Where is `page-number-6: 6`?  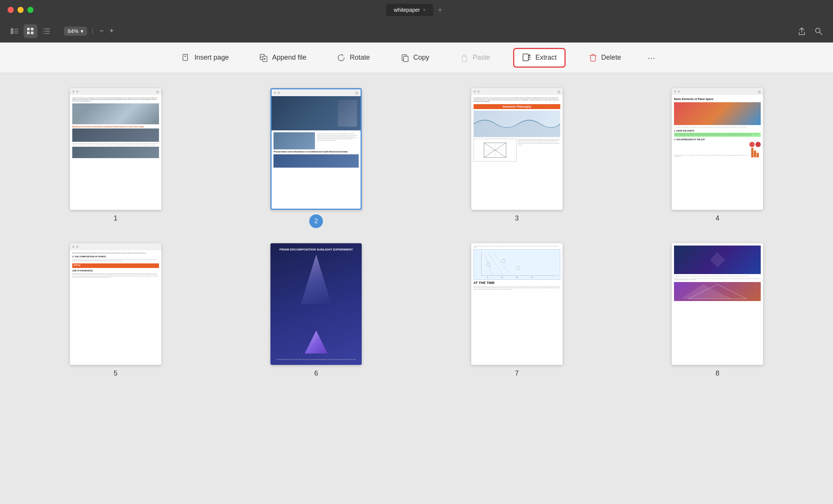
page-number-6: 6 is located at coordinates (316, 373).